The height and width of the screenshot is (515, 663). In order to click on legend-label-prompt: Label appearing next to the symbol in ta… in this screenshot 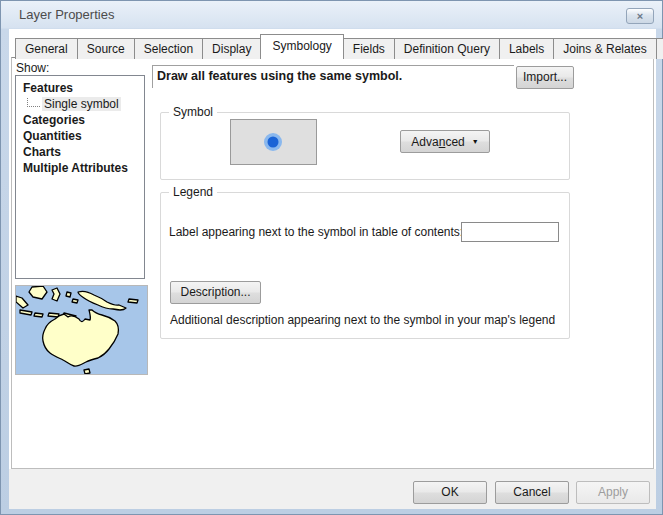, I will do `click(316, 232)`.